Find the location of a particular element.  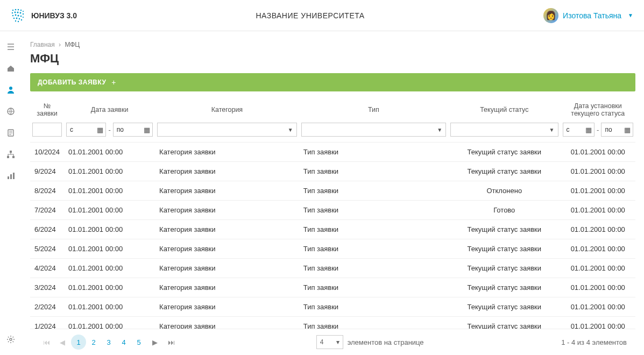

pager-info: 1 - 4 из 4 элементов is located at coordinates (594, 342).